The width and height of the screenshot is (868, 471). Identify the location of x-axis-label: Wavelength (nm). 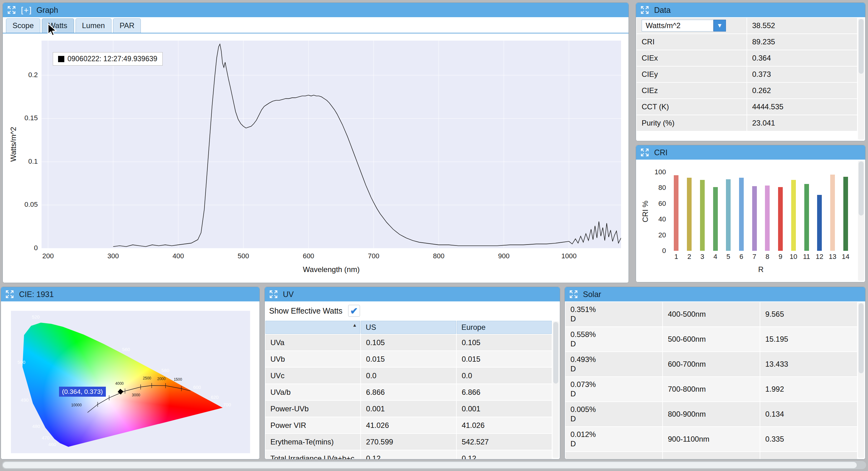
(331, 270).